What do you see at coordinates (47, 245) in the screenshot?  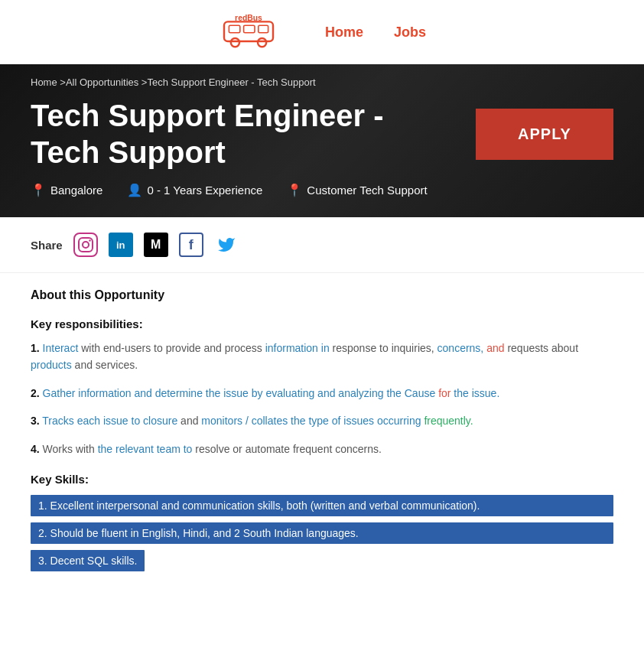 I see `share-label: Share` at bounding box center [47, 245].